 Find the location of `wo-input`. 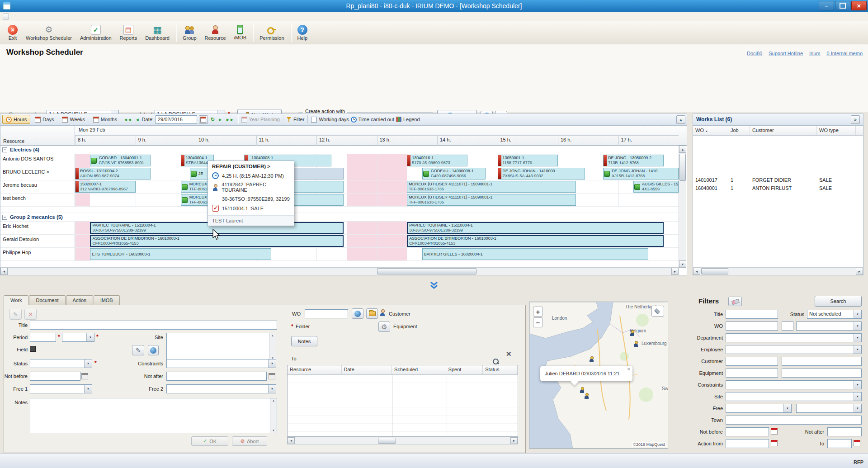

wo-input is located at coordinates (326, 314).